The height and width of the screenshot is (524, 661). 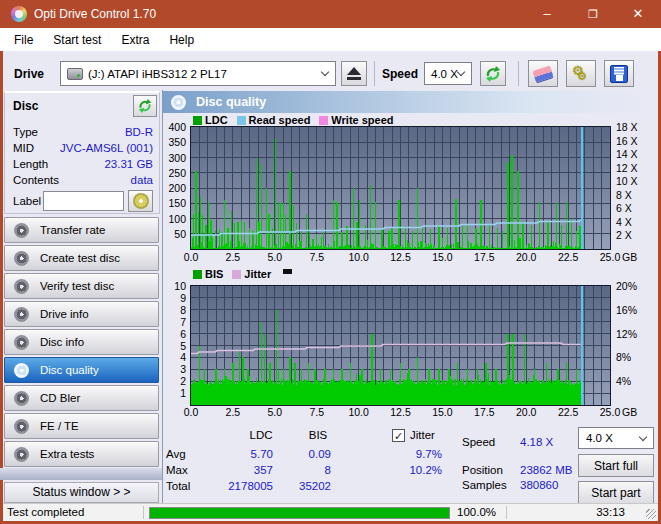 I want to click on y-axis-tick-label: 50, so click(x=173, y=234).